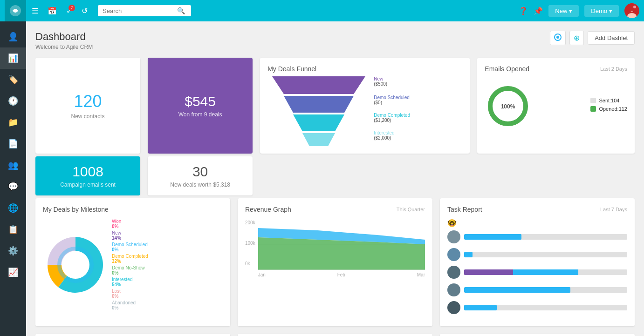  I want to click on donut-container: 100% Sent:104 Opened:112, so click(556, 106).